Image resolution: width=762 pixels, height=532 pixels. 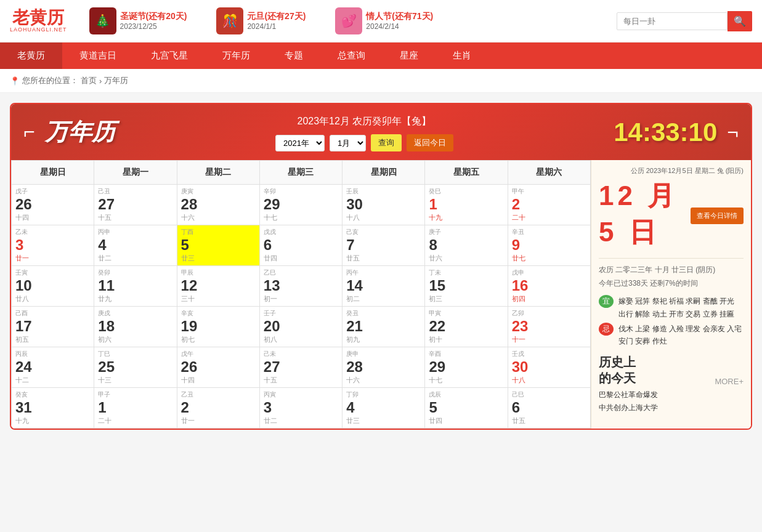 I want to click on ganzhi-text: 辛亥, so click(x=187, y=313).